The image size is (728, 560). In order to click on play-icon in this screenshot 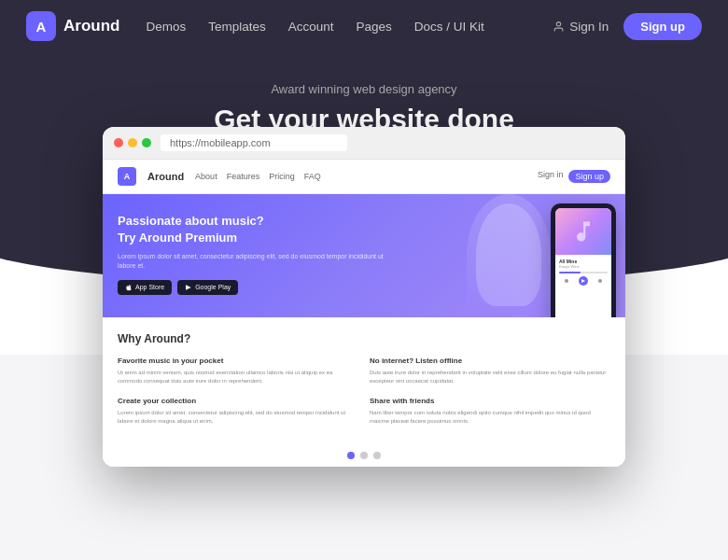, I will do `click(189, 287)`.